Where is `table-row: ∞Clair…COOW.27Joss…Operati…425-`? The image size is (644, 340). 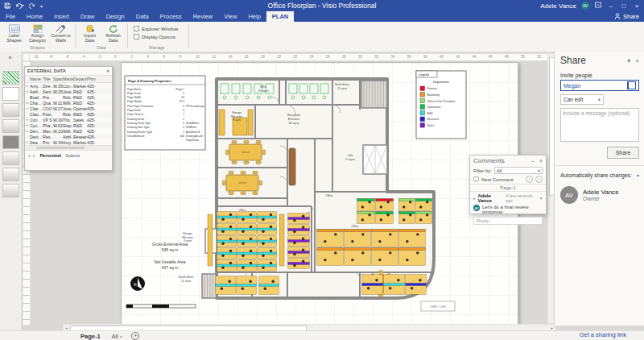 table-row: ∞Clair…COOW.27Joss…Operati…425- is located at coordinates (68, 108).